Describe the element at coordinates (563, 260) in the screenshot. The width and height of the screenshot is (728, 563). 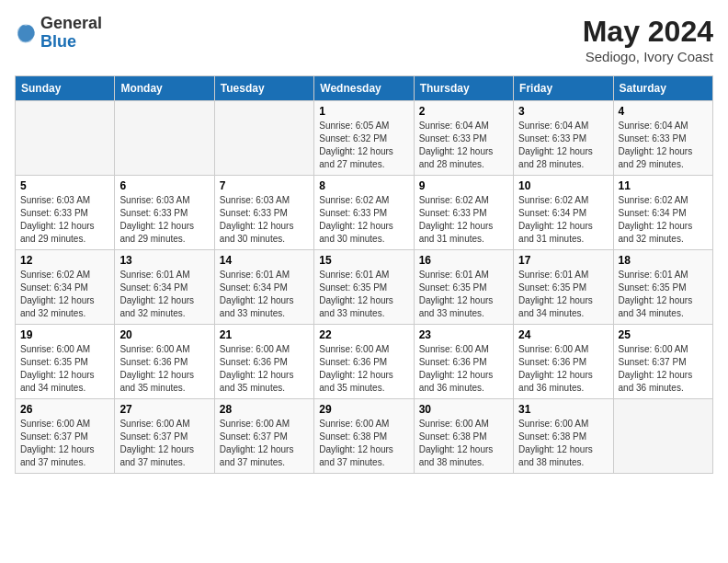
I see `day-number: 17` at that location.